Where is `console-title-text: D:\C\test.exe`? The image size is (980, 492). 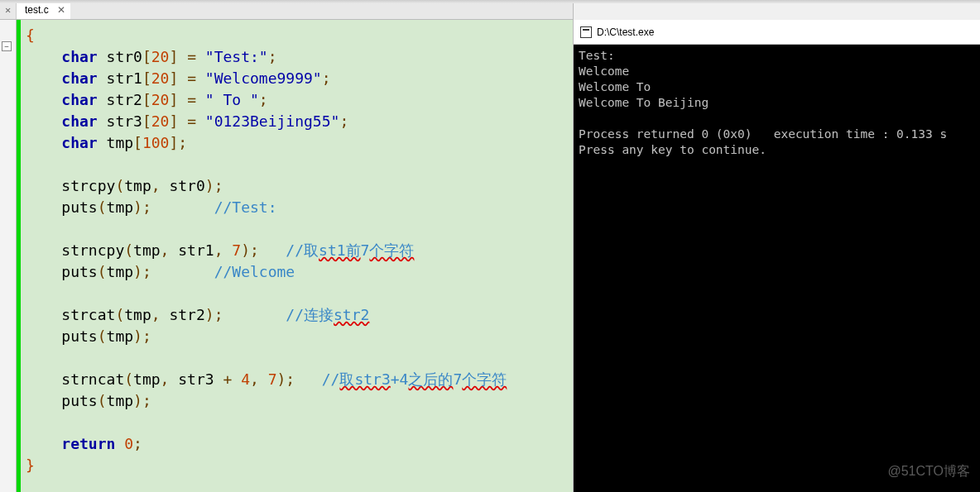
console-title-text: D:\C\test.exe is located at coordinates (626, 32).